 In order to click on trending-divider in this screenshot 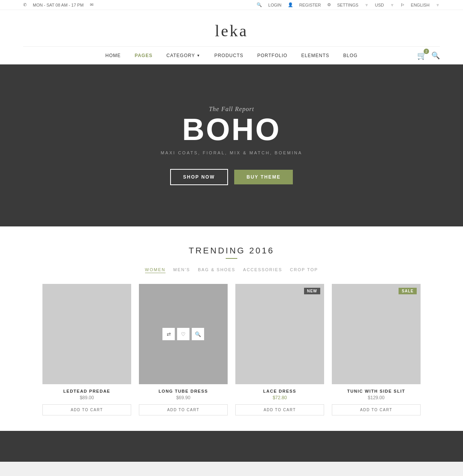, I will do `click(231, 258)`.